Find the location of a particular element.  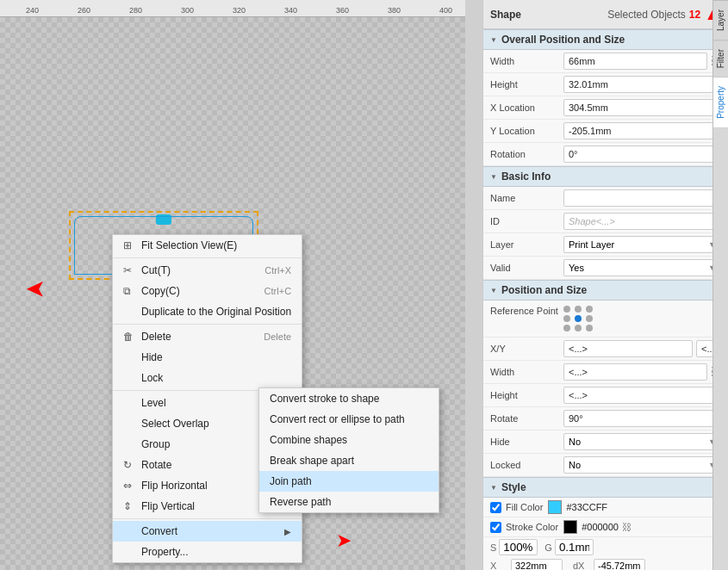

menu-item-convert: Convert ▶ is located at coordinates (207, 531).